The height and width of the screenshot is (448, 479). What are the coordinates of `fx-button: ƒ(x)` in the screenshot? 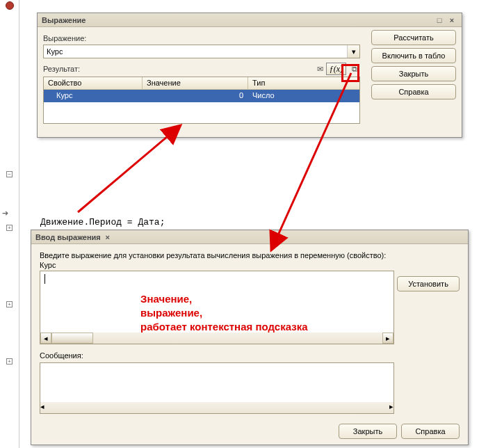 It's located at (336, 69).